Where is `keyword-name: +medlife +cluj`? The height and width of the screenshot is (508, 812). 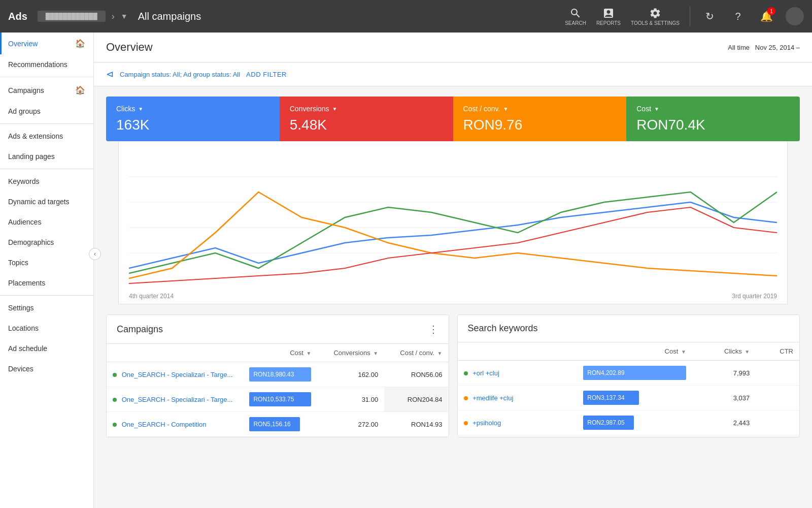
keyword-name: +medlife +cluj is located at coordinates (493, 398).